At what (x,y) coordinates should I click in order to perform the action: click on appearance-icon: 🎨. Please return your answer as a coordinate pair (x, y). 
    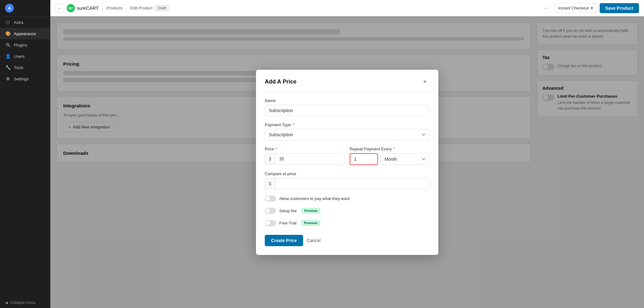
    Looking at the image, I should click on (8, 34).